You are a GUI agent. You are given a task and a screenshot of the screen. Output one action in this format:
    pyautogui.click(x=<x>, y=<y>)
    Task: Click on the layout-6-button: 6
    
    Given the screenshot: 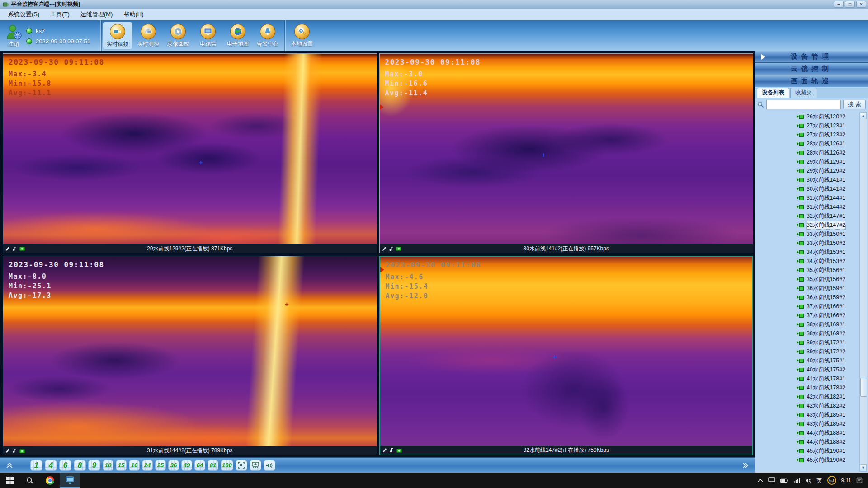 What is the action you would take?
    pyautogui.click(x=65, y=465)
    